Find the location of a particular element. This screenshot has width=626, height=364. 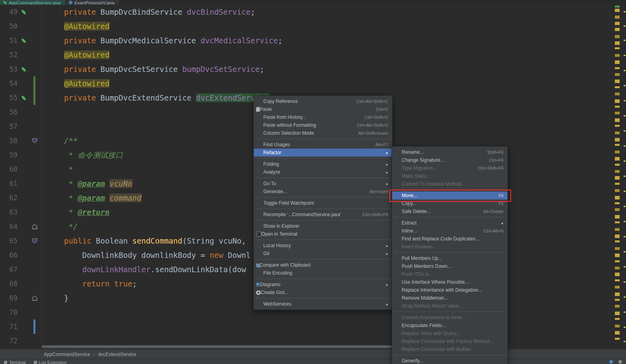

line-number: 63 is located at coordinates (9, 212).